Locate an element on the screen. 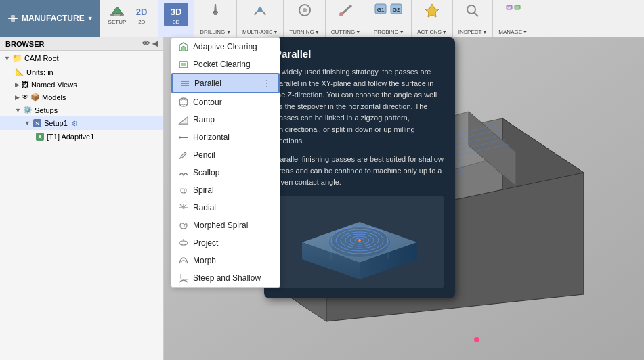 This screenshot has height=360, width=644. dropdown-item-morph: Morph is located at coordinates (226, 261).